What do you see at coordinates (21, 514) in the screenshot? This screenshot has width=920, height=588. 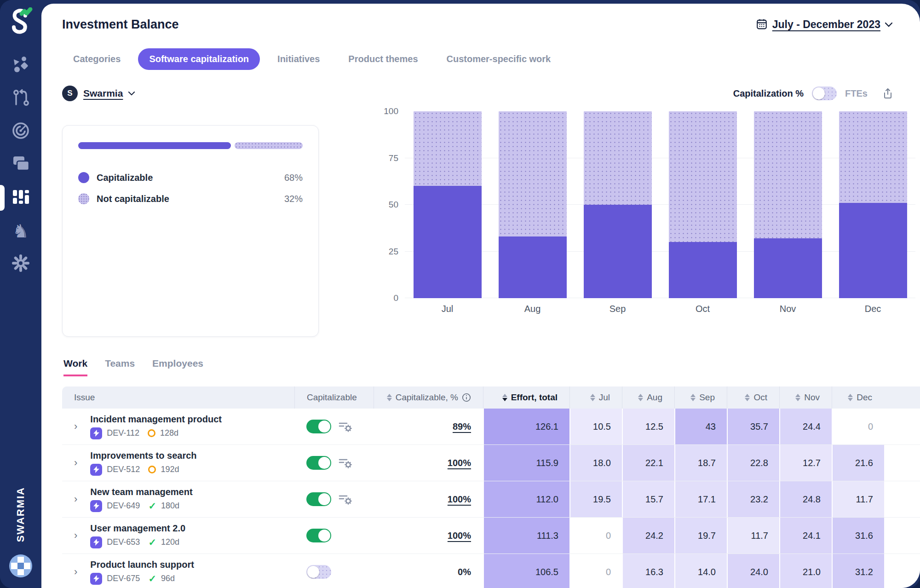 I see `brand-wordmark: SWARMIA` at bounding box center [21, 514].